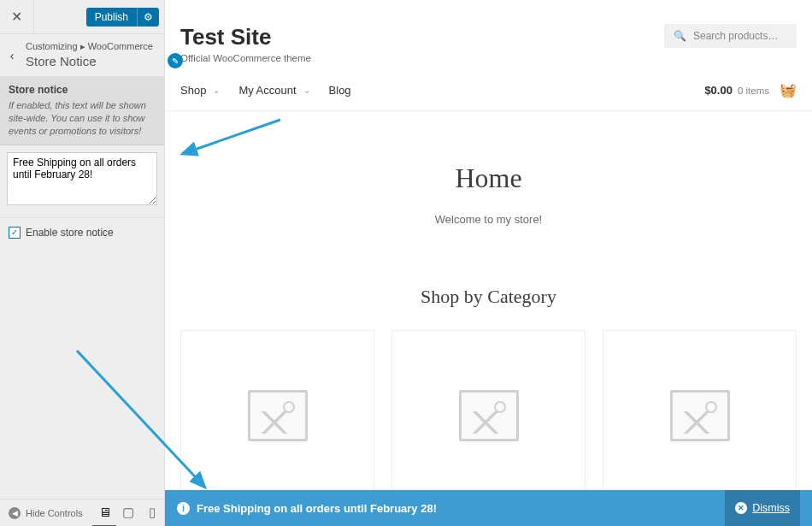 This screenshot has height=526, width=812. Describe the element at coordinates (340, 91) in the screenshot. I see `nav-blog: Blog` at that location.